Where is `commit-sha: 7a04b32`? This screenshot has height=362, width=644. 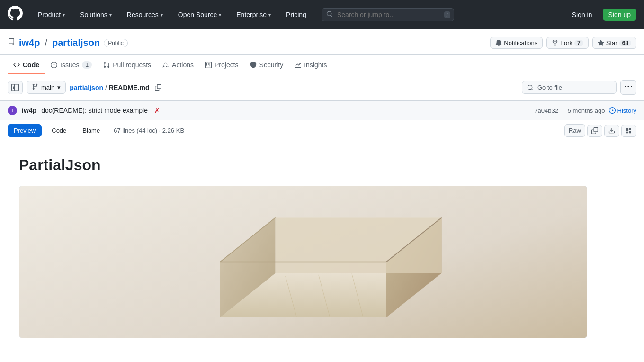 commit-sha: 7a04b32 is located at coordinates (546, 111).